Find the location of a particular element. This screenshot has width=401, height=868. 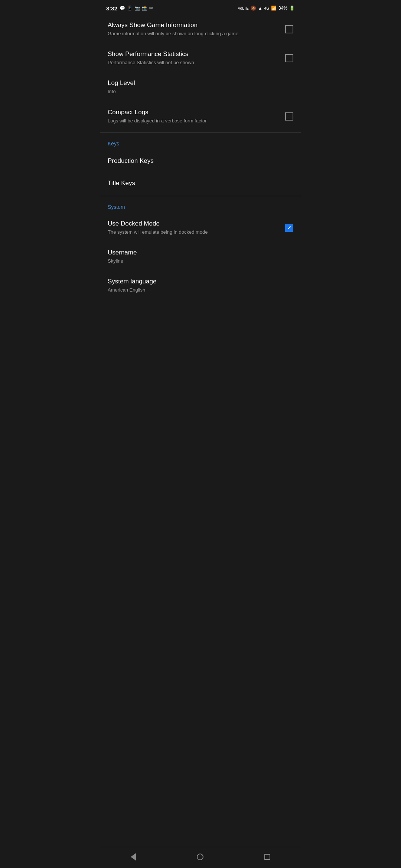

production-keys-title: Production Keys is located at coordinates (200, 161).